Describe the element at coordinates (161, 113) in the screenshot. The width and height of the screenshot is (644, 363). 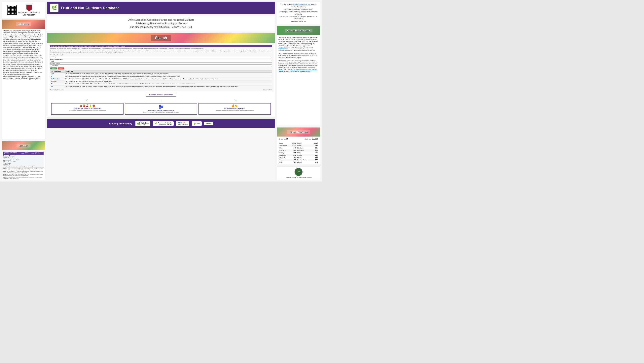
I see `gdv-subtitle: Genome database for blueberry, cranberry…` at that location.